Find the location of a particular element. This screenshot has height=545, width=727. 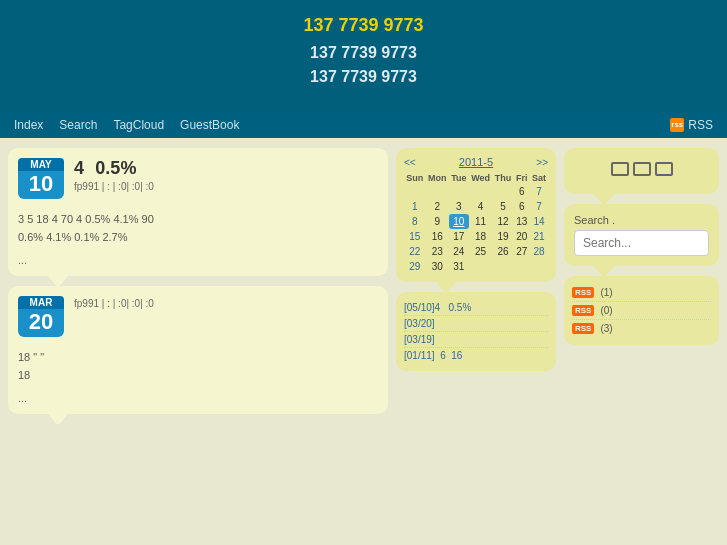

cal-cell: 2 is located at coordinates (438, 206).